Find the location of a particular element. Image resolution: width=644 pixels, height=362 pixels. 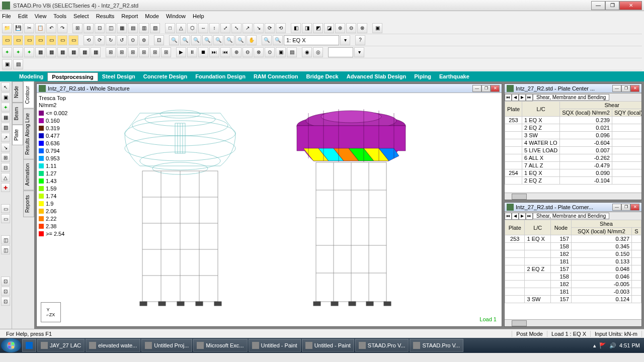

plate-center-table: PlateL/CShear▴ SQX (local) N/mm2SQY (loc… is located at coordinates (573, 147).